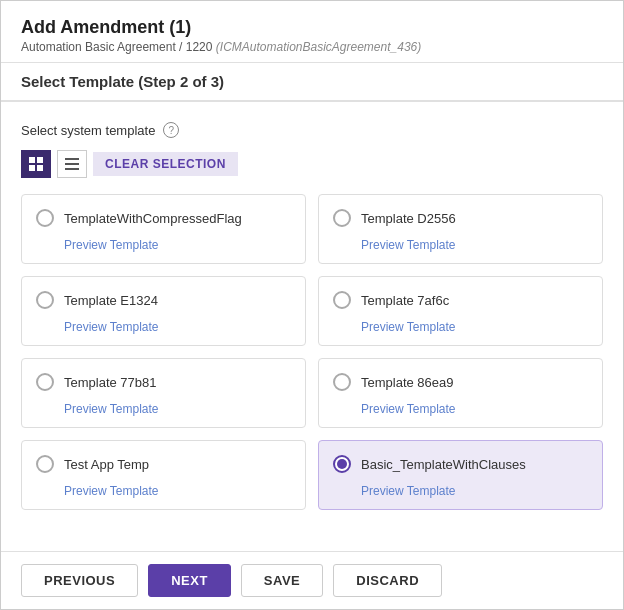 This screenshot has width=624, height=610. What do you see at coordinates (312, 580) in the screenshot?
I see `footer: PREVIOUS NEXT SAVE DISCARD` at bounding box center [312, 580].